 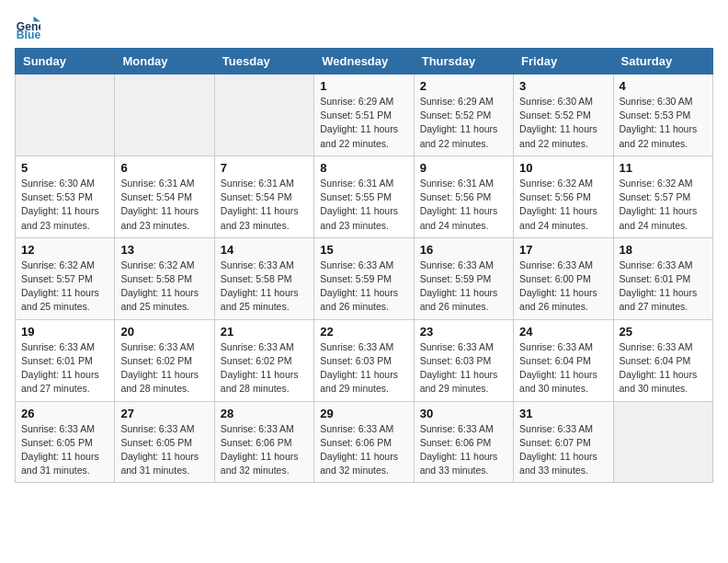 I want to click on calendar-cell: 4Sunrise: 6:30 AM Sunset: 5:53 PM Daylig…, so click(x=663, y=116).